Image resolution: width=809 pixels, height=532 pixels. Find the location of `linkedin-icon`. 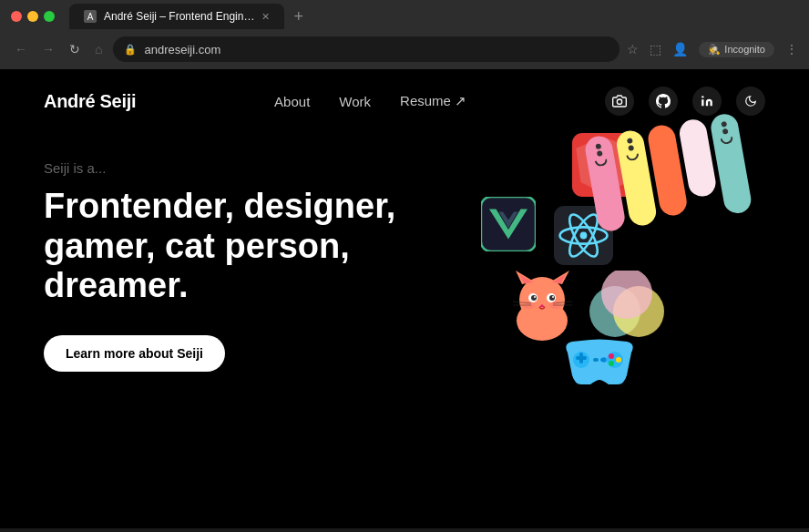

linkedin-icon is located at coordinates (707, 101).